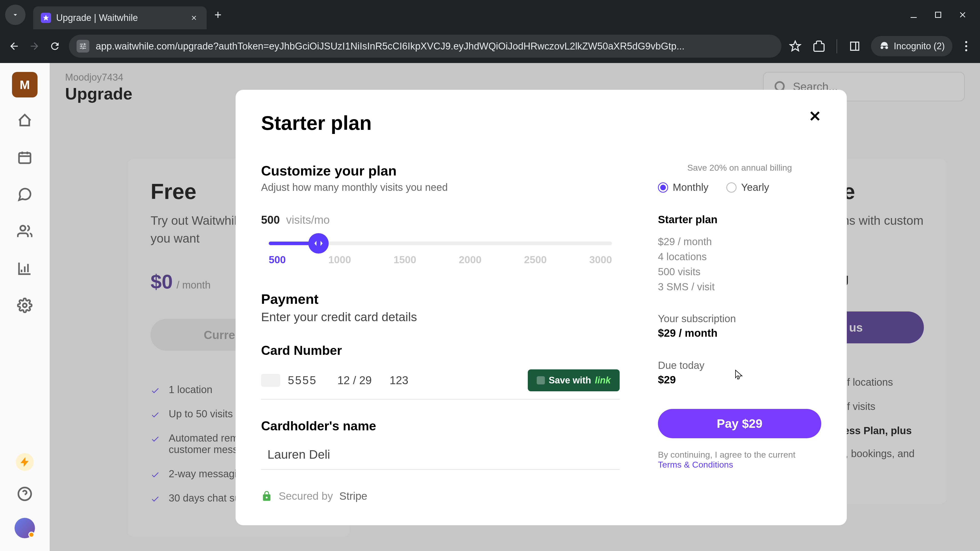 The height and width of the screenshot is (551, 980). Describe the element at coordinates (25, 462) in the screenshot. I see `bolt-icon` at that location.